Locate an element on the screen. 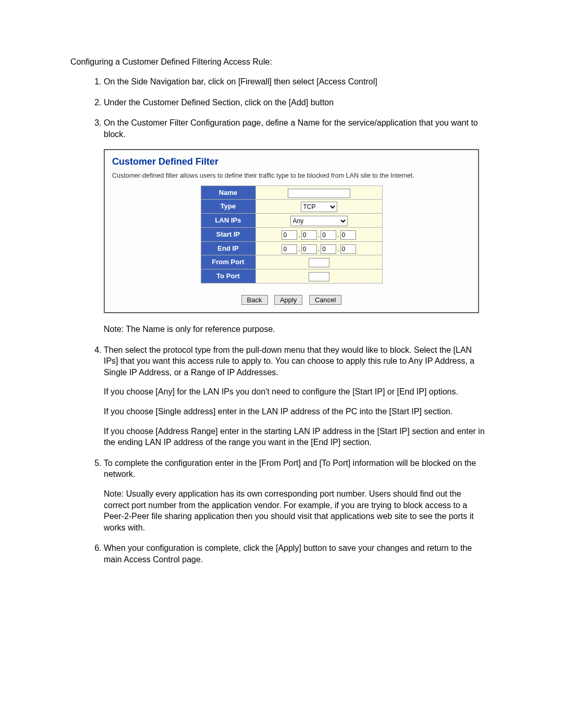 The image size is (563, 728). endip-seg2 is located at coordinates (309, 249).